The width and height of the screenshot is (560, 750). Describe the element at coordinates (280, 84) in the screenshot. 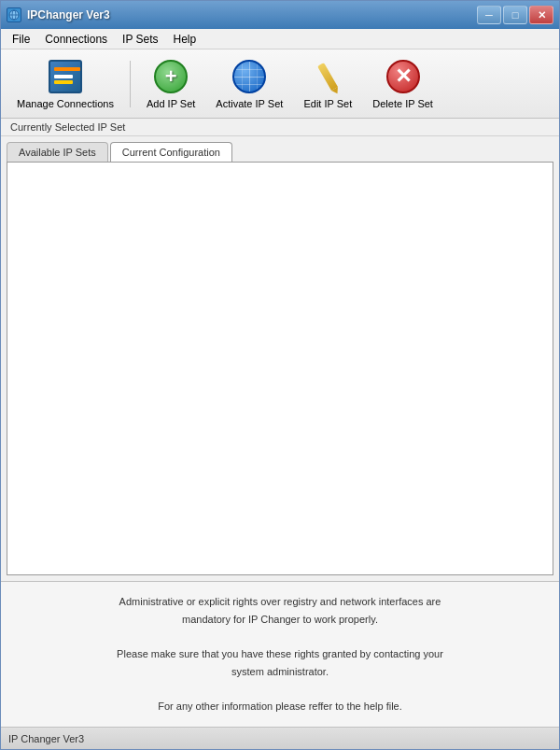

I see `toolbar: Manage Connections Add IP Set Activate I…` at that location.